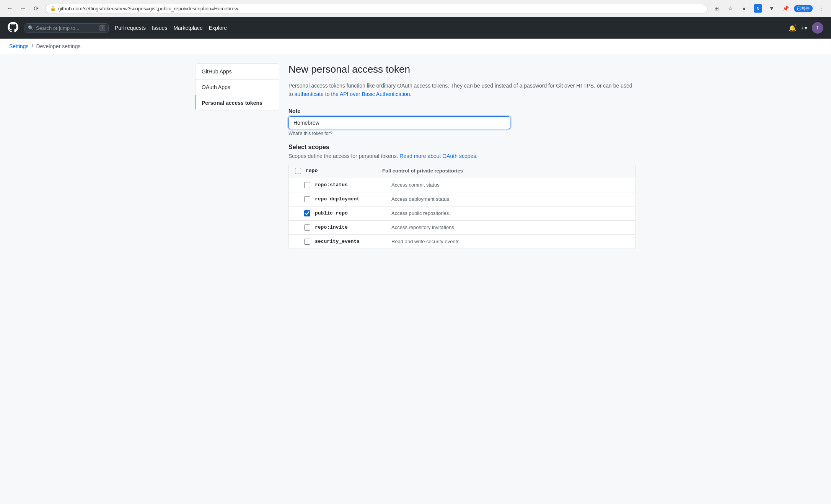 This screenshot has height=504, width=831. Describe the element at coordinates (353, 213) in the screenshot. I see `scope-name-public-repo: public_repo` at that location.